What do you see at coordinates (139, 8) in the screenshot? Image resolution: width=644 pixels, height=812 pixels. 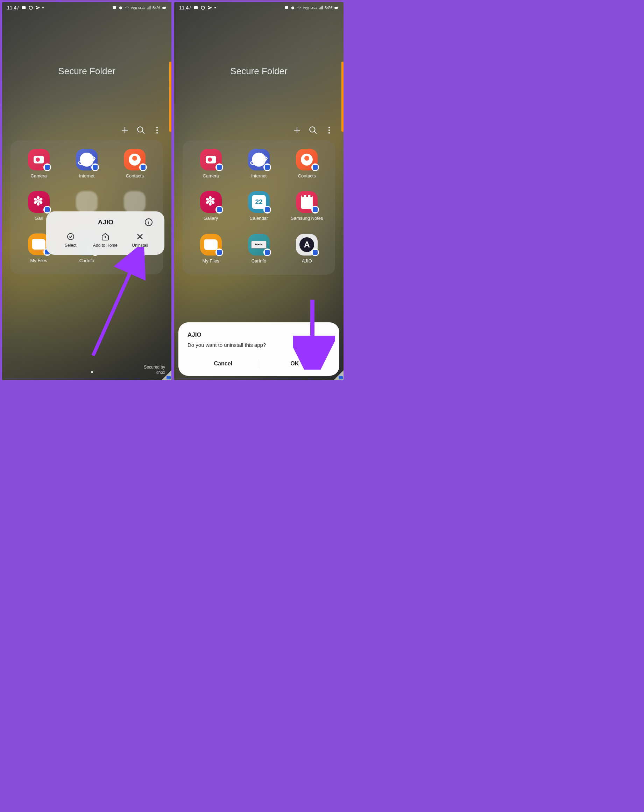 I see `status-right: Vo))) LTE1 54%` at bounding box center [139, 8].